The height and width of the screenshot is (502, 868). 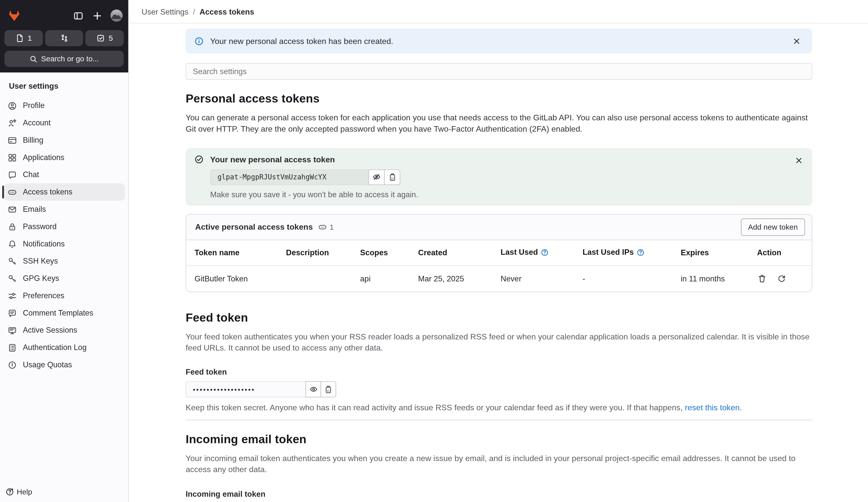 What do you see at coordinates (12, 123) in the screenshot?
I see `account-icon` at bounding box center [12, 123].